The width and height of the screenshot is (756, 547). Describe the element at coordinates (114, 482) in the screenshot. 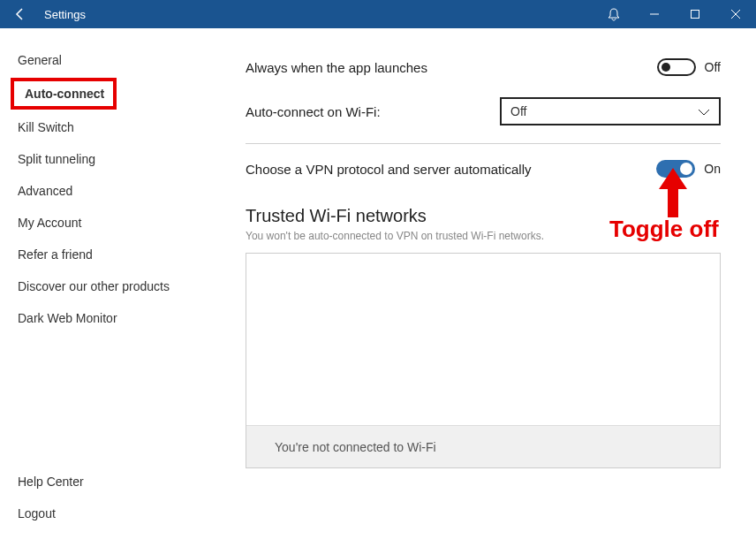

I see `sidebar-item-help-center: Help Center` at that location.